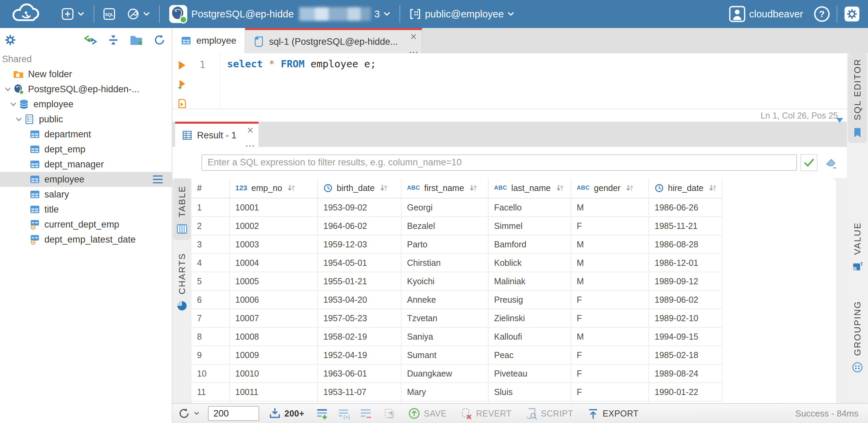 The image size is (868, 423). I want to click on table-row: 7100071957-05-23TzvetanZielinskiF1989-02…, so click(457, 318).